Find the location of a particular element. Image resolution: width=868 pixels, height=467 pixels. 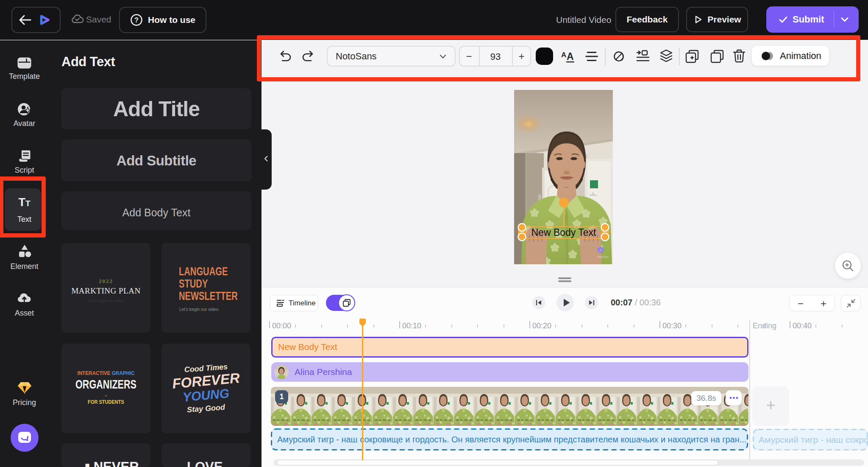

svg-text: HeyGen is located at coordinates (603, 257).